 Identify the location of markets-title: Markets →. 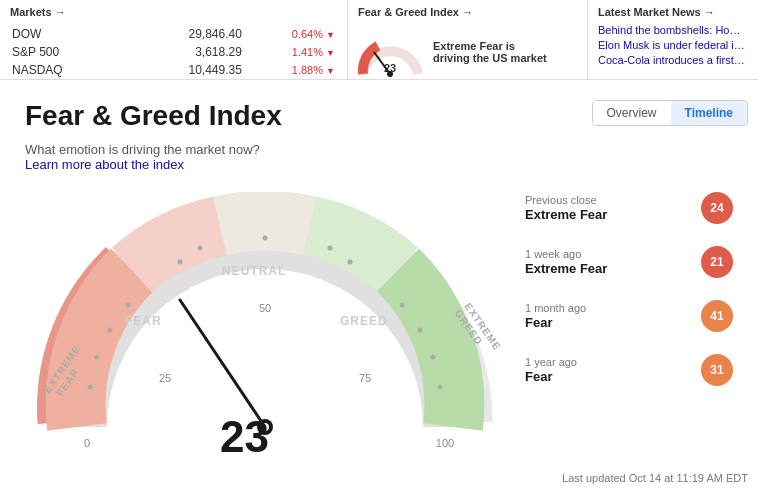
(174, 12).